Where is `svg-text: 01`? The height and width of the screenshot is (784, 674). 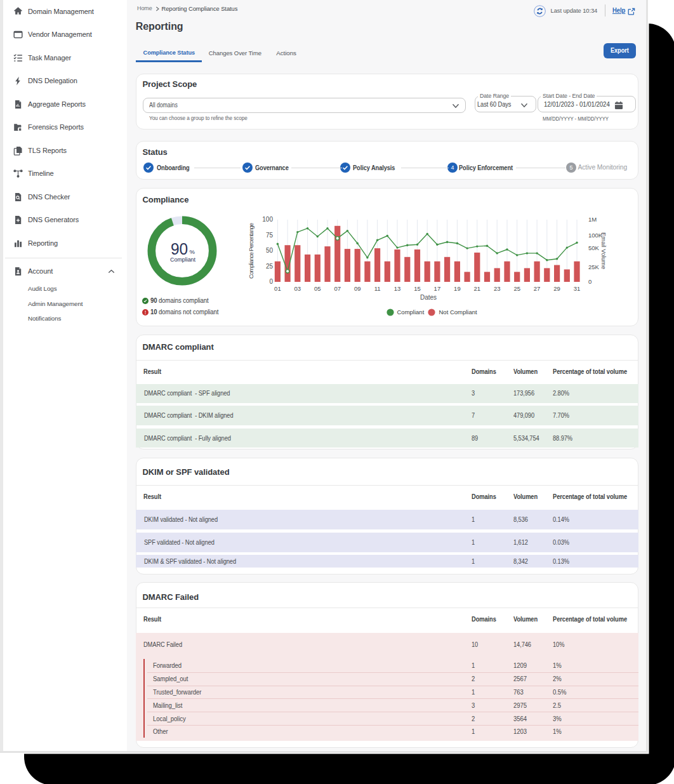
svg-text: 01 is located at coordinates (278, 288).